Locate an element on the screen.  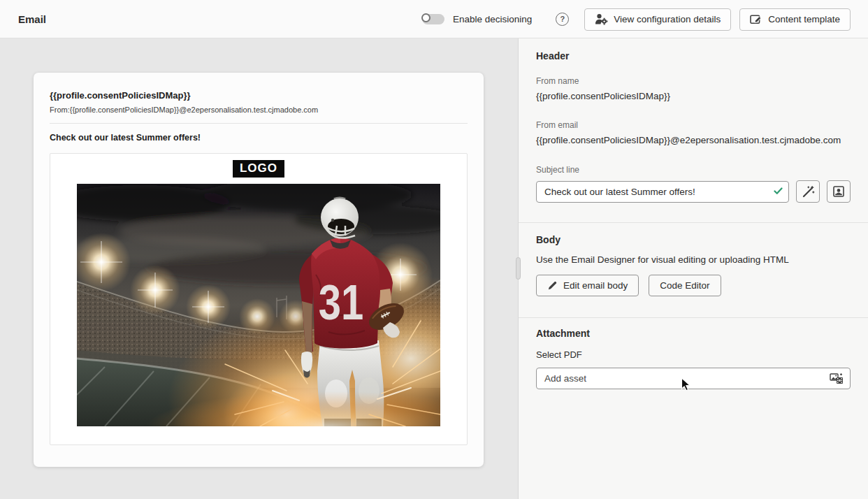
preview-divider is located at coordinates (259, 123).